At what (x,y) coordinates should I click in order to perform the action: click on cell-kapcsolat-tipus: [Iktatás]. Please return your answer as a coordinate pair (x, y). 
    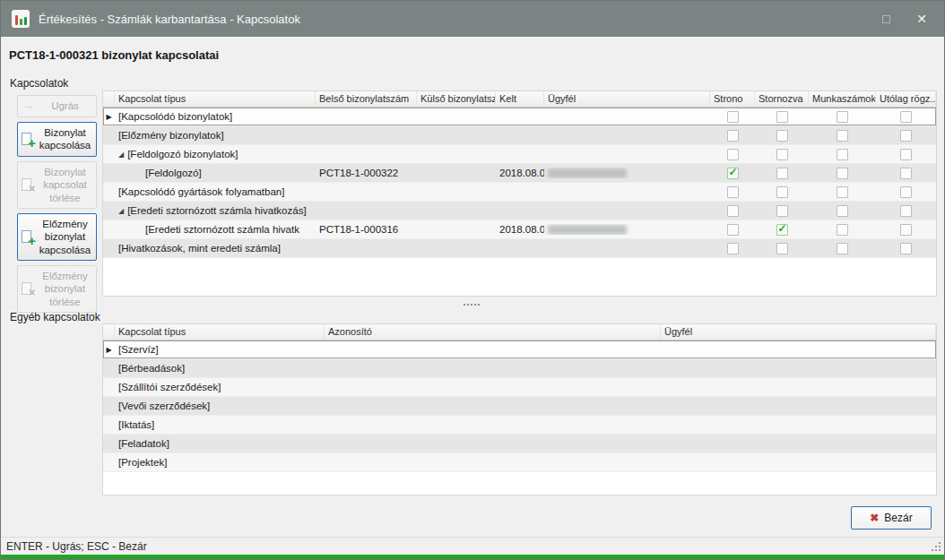
    Looking at the image, I should click on (220, 425).